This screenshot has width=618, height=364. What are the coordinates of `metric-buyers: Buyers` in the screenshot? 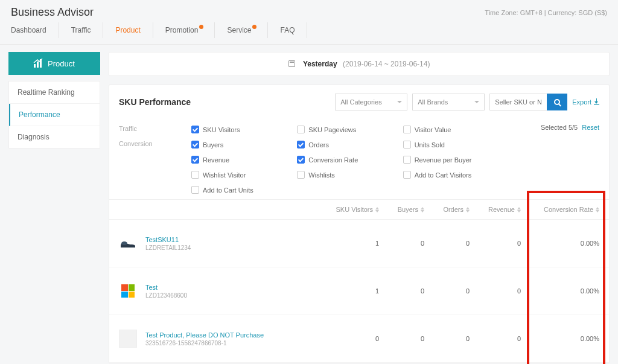 It's located at (241, 145).